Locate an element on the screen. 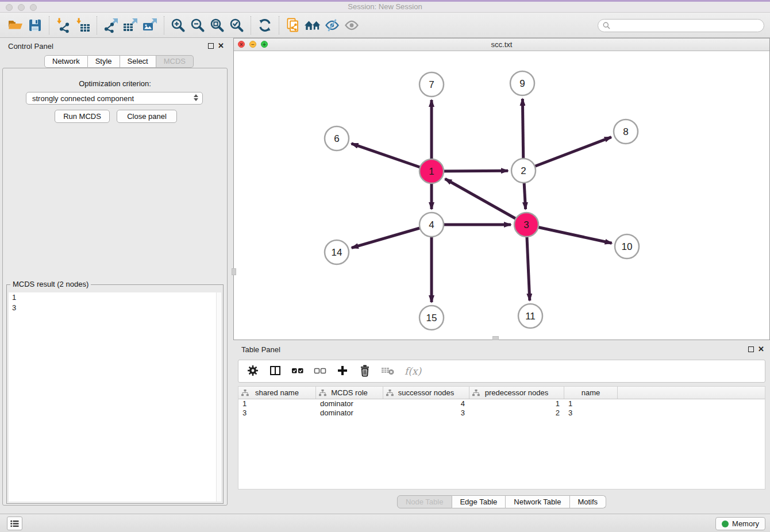  table-row: 1dominator411 is located at coordinates (502, 404).